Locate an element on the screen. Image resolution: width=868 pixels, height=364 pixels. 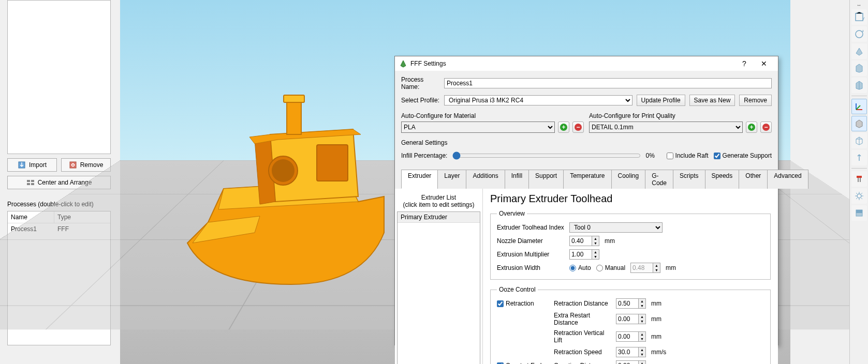
mult-label: Extrusion Multiplier is located at coordinates (531, 254).